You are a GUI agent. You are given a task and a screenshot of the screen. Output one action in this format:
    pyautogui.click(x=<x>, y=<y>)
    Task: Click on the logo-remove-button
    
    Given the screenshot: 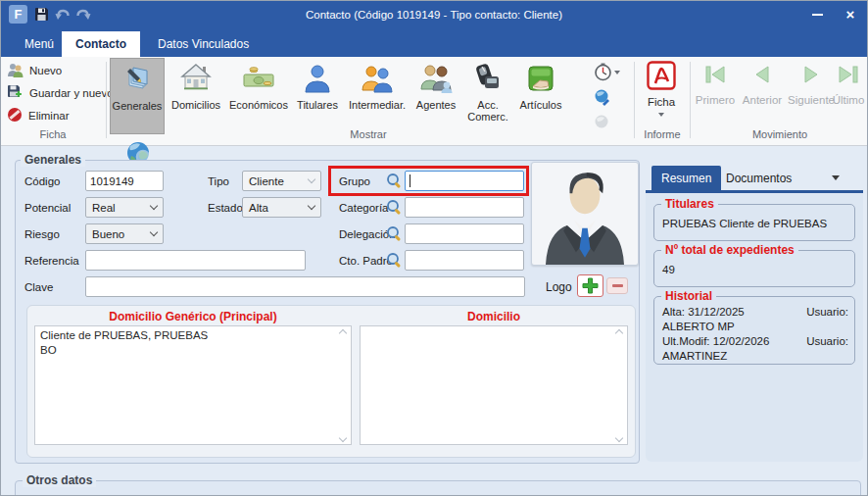 What is the action you would take?
    pyautogui.click(x=617, y=286)
    